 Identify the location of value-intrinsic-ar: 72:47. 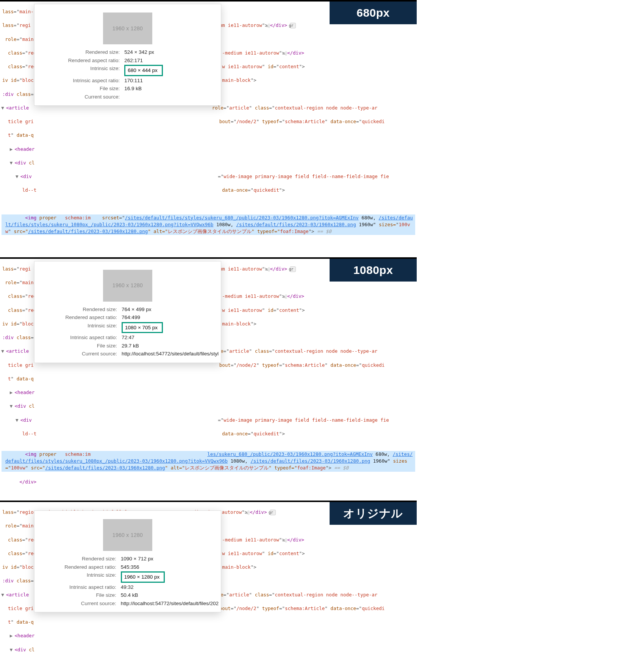
(170, 338).